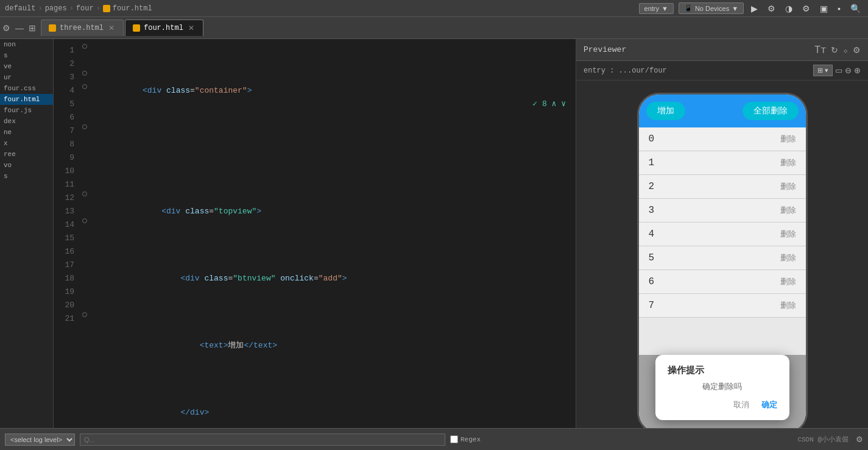 This screenshot has height=450, width=868. I want to click on device2-button: ▪, so click(839, 9).